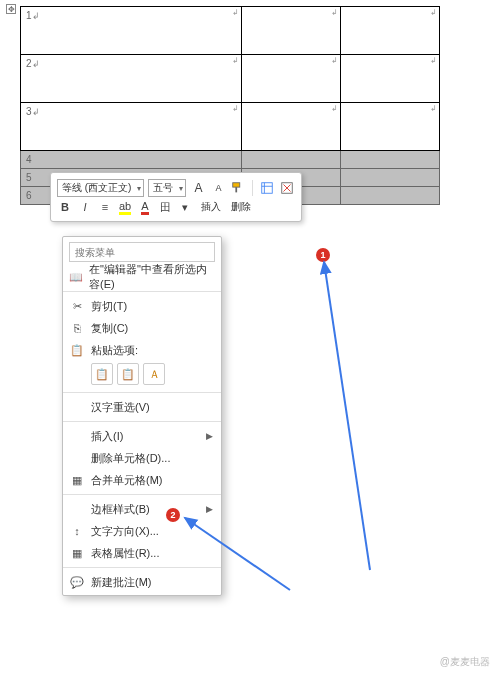 The height and width of the screenshot is (675, 500). I want to click on han-reselect-item: 汉字重选(V), so click(142, 407).